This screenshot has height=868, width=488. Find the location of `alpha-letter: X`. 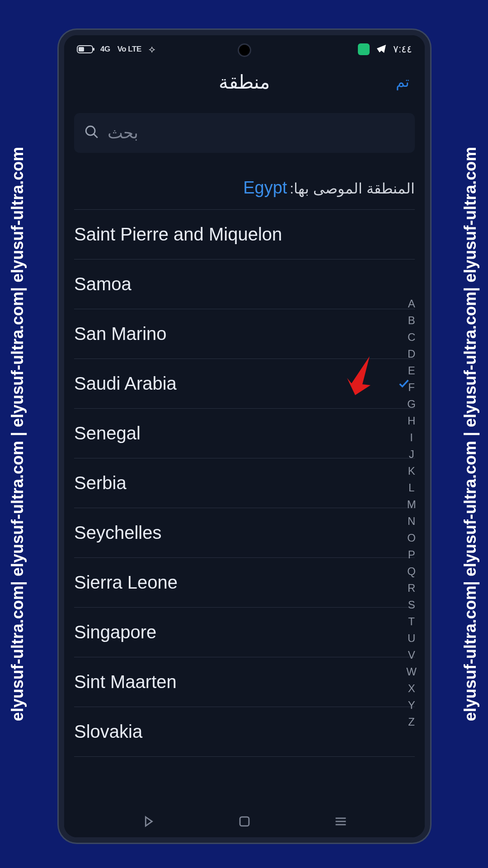

alpha-letter: X is located at coordinates (412, 689).